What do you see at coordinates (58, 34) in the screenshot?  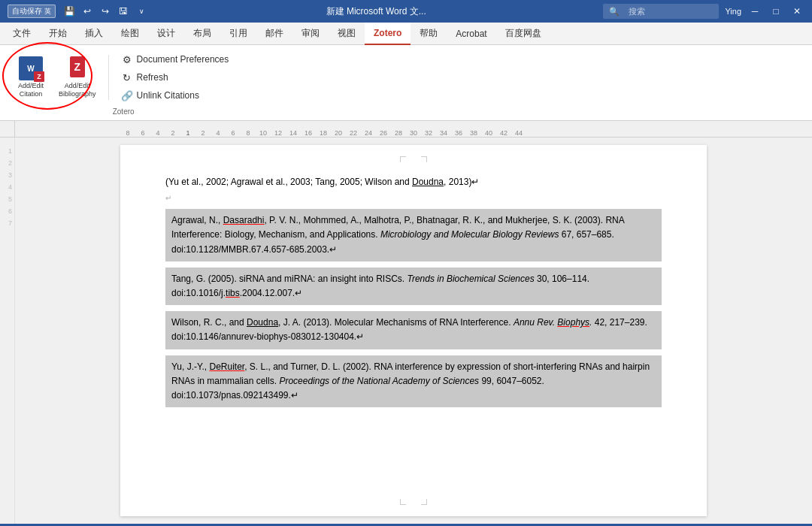 I see `tab-home: 开始` at bounding box center [58, 34].